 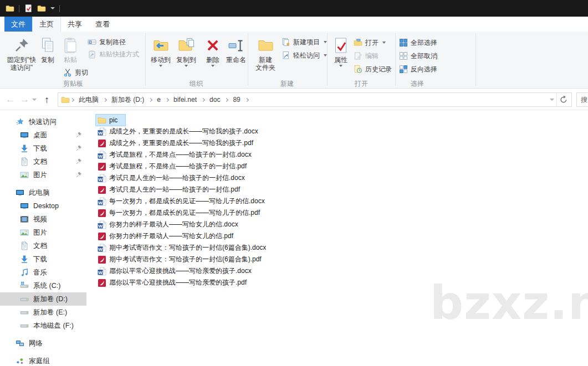 I want to click on history-button: 历史记录, so click(x=372, y=69).